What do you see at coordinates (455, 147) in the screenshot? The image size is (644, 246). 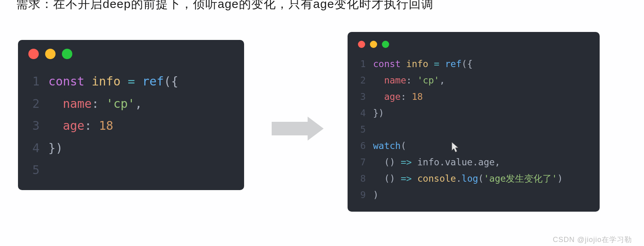 I see `mouse-cursor-icon` at bounding box center [455, 147].